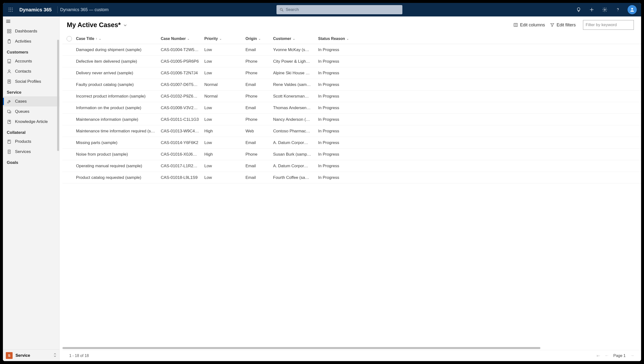 The width and height of the screenshot is (644, 364). Describe the element at coordinates (69, 39) in the screenshot. I see `select-all-checkbox` at that location.